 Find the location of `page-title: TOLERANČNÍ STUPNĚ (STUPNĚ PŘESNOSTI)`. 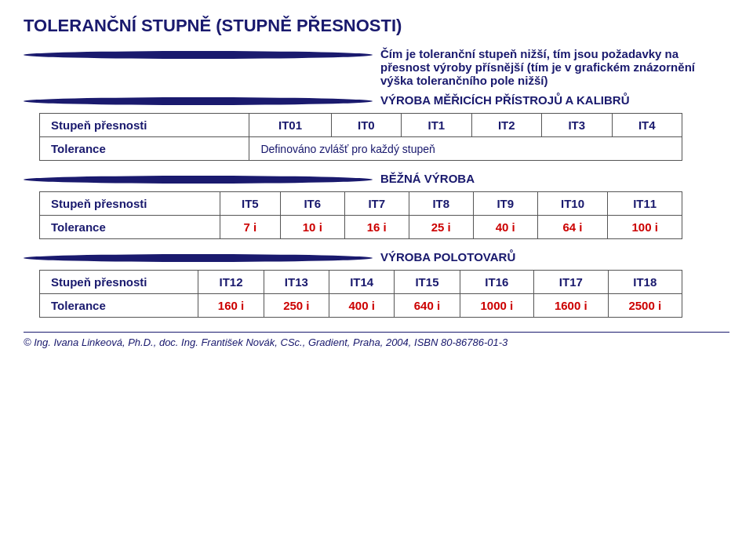

page-title: TOLERANČNÍ STUPNĚ (STUPNĚ PŘESNOSTI) is located at coordinates (376, 26).